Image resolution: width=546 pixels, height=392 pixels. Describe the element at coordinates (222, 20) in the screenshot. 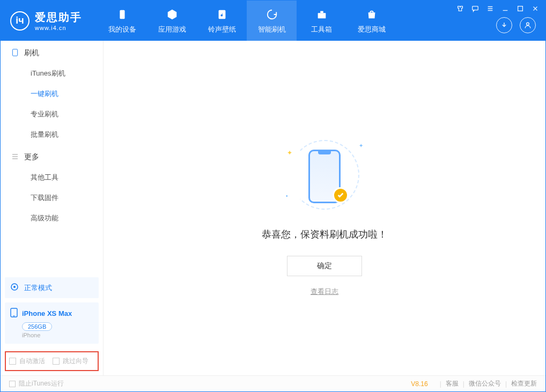

I see `nav-tab-ringtones-wallpapers: 铃声壁纸` at that location.